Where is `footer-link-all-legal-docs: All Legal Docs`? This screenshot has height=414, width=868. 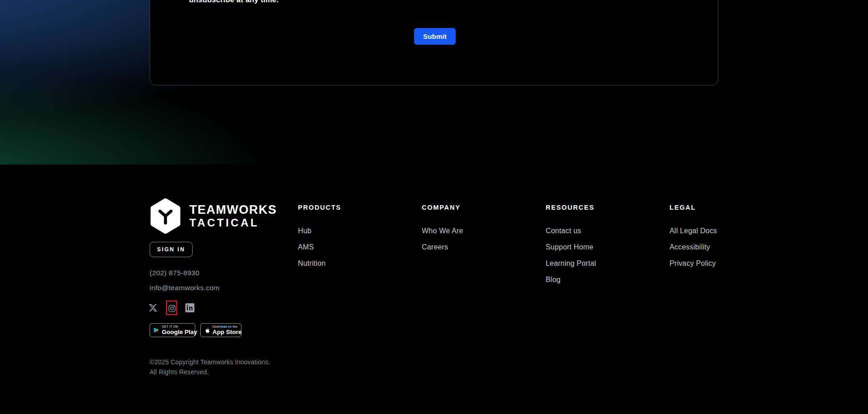
footer-link-all-legal-docs: All Legal Docs is located at coordinates (722, 231).